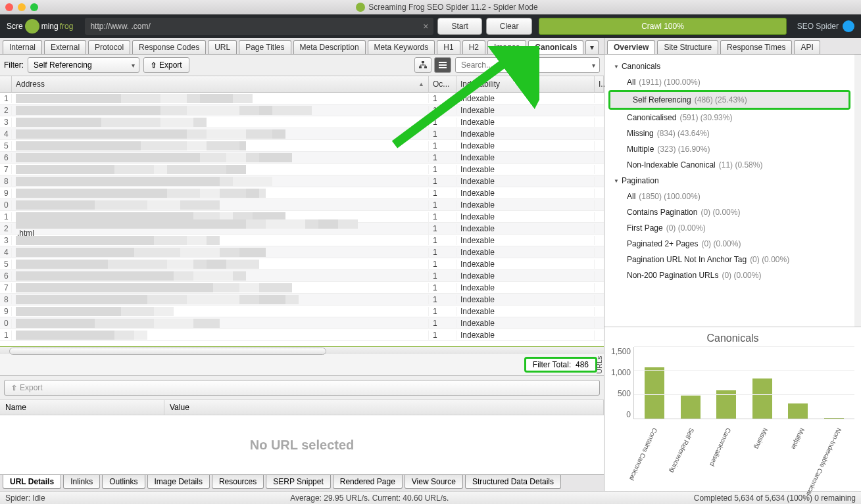 This screenshot has width=861, height=504. What do you see at coordinates (9, 7) in the screenshot?
I see `close-icon` at bounding box center [9, 7].